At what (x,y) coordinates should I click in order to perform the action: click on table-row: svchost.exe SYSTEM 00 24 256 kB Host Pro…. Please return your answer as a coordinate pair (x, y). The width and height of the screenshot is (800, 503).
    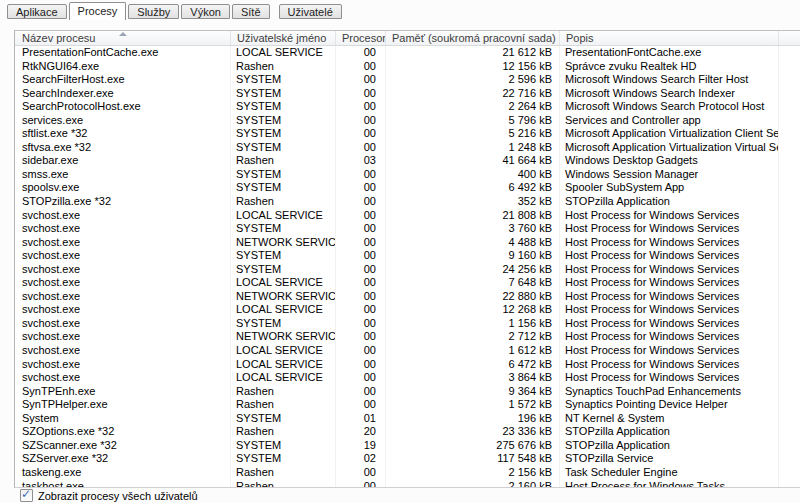
    Looking at the image, I should click on (408, 270).